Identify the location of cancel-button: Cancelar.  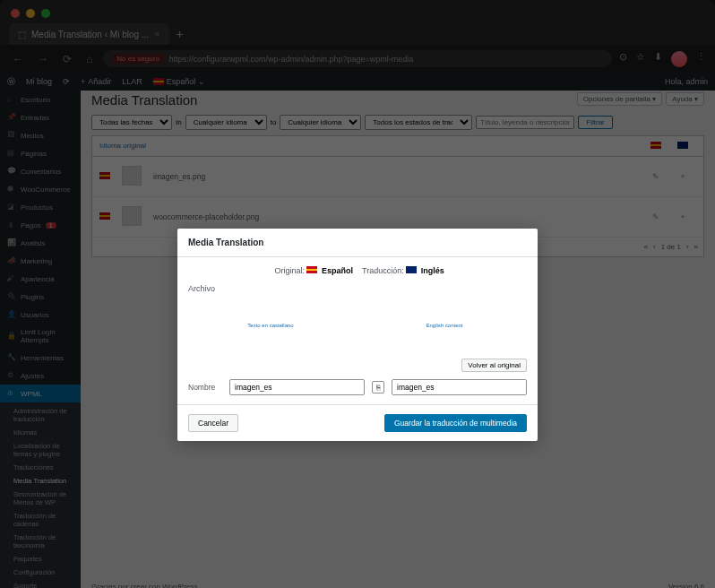
(213, 423).